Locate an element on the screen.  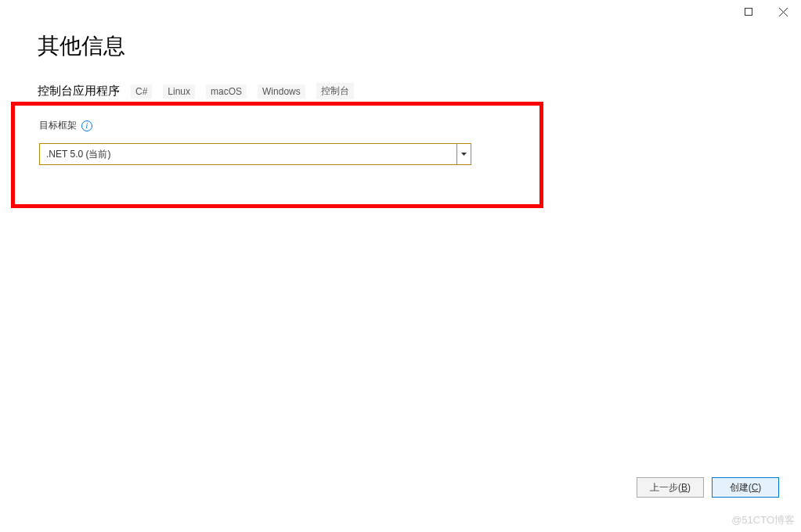
template-name: 控制台应用程序 is located at coordinates (78, 91).